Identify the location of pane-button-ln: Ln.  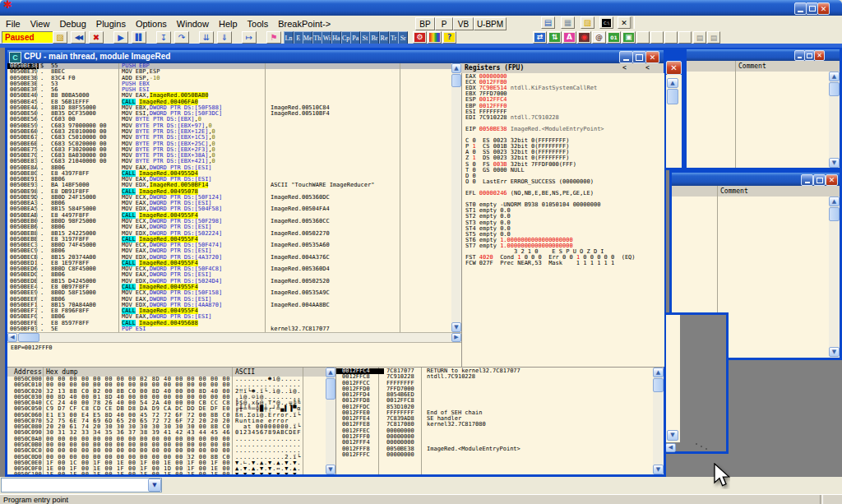
(289, 38).